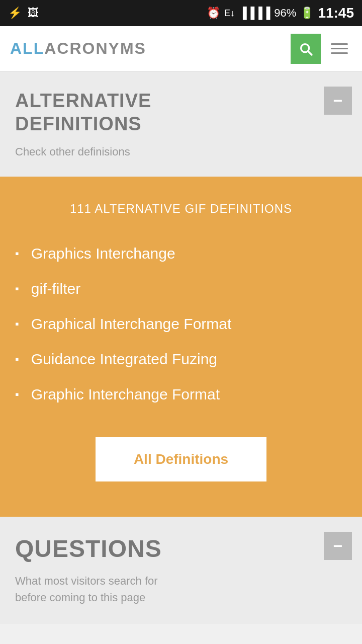 The height and width of the screenshot is (644, 362). Describe the element at coordinates (339, 49) in the screenshot. I see `menu-button` at that location.